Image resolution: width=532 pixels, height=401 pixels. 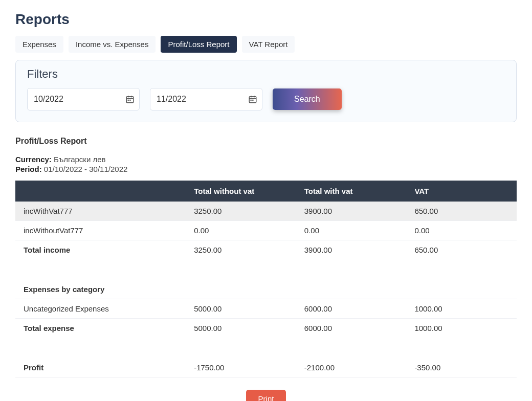 What do you see at coordinates (83, 99) in the screenshot?
I see `date-from-field` at bounding box center [83, 99].